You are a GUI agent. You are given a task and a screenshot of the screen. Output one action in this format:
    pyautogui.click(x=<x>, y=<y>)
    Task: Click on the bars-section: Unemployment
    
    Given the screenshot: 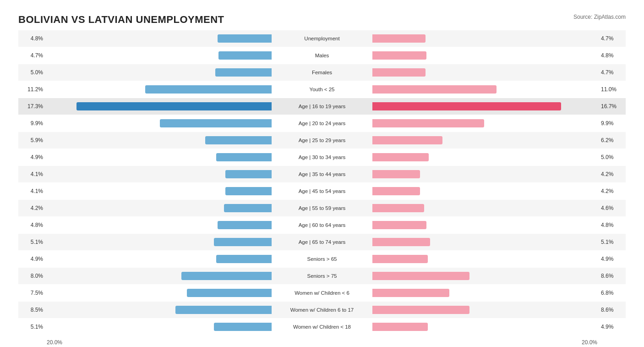 What is the action you would take?
    pyautogui.click(x=322, y=39)
    